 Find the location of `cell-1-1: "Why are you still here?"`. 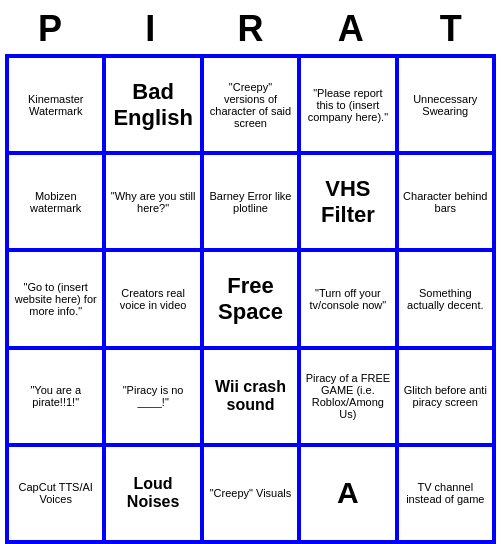

cell-1-1: "Why are you still here?" is located at coordinates (152, 202).